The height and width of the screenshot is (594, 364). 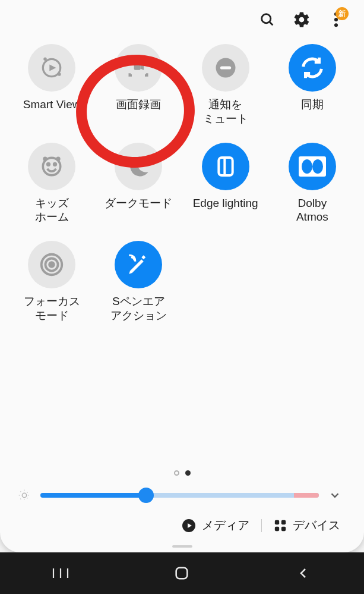 What do you see at coordinates (342, 14) in the screenshot?
I see `new-badge: 新` at bounding box center [342, 14].